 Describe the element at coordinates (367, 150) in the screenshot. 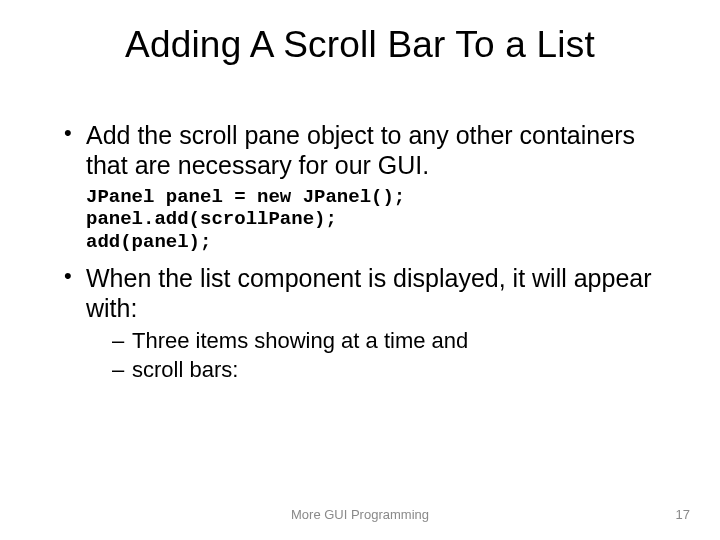

I see `bullet-item: Add the scroll pane object to any other …` at that location.